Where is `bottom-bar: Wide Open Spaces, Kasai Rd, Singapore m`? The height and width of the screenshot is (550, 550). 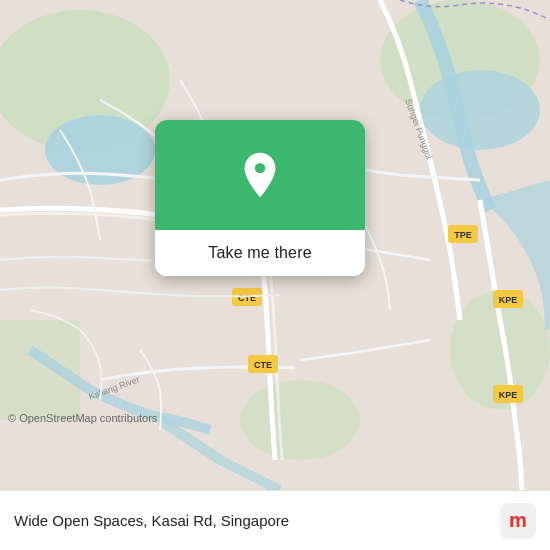 bottom-bar: Wide Open Spaces, Kasai Rd, Singapore m is located at coordinates (275, 520).